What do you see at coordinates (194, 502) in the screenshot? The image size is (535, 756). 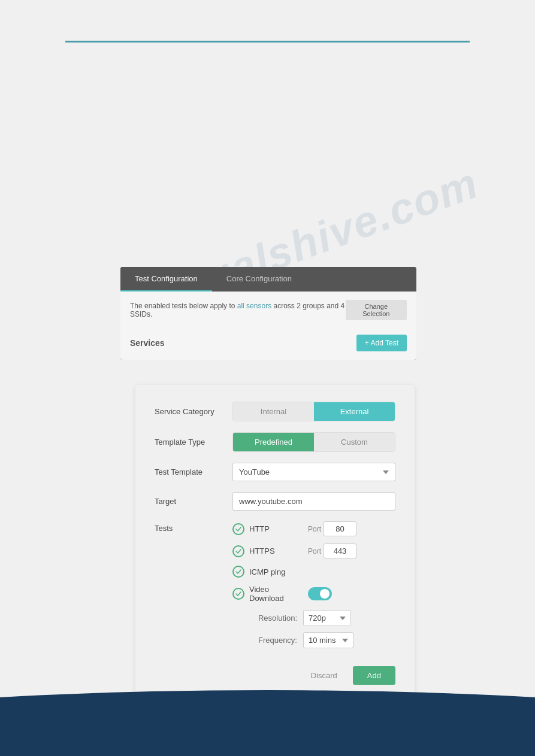 I see `target-label: Target` at bounding box center [194, 502].